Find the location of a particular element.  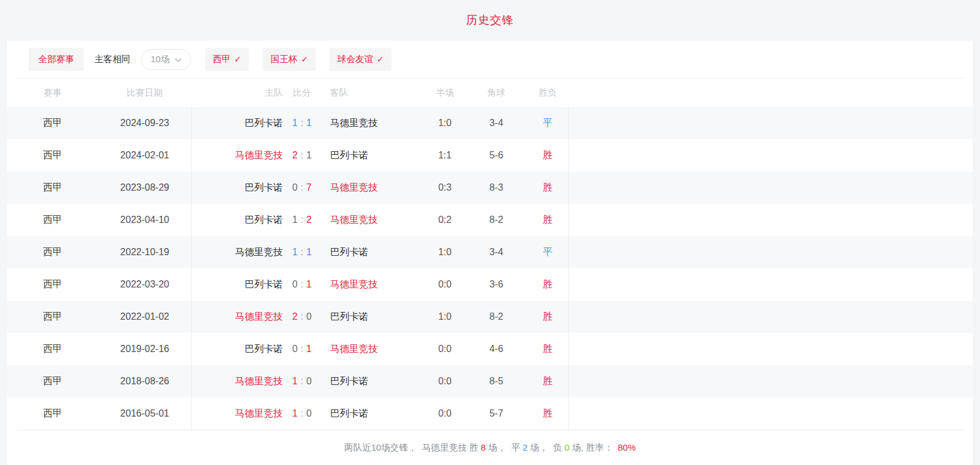

cell-corners: 4-6 is located at coordinates (496, 349).